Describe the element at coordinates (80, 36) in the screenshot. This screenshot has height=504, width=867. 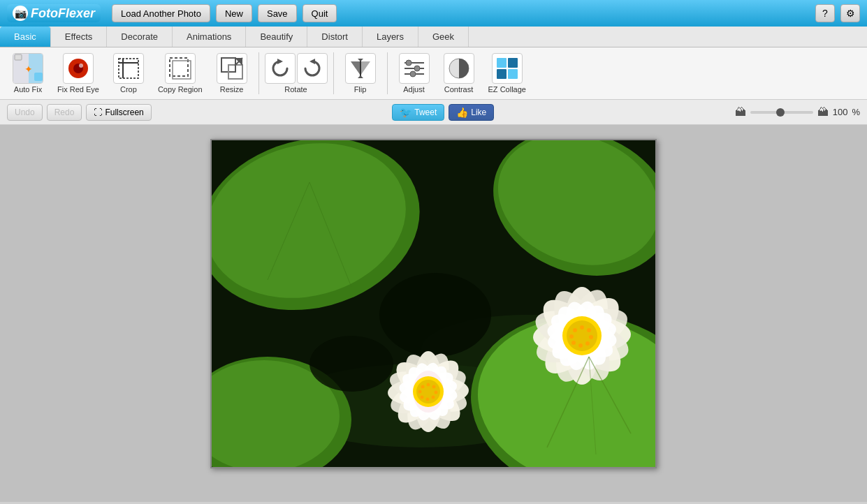
I see `tab-effects: Effects` at that location.